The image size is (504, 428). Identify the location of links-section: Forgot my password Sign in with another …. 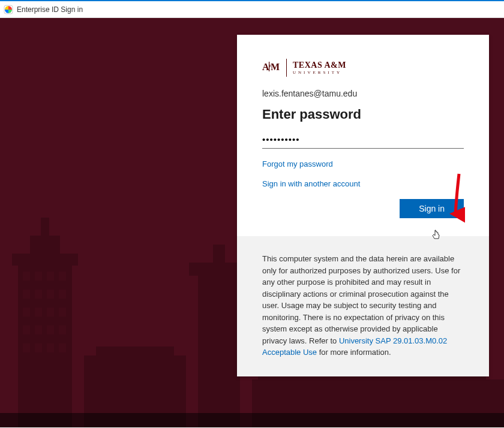
(363, 174).